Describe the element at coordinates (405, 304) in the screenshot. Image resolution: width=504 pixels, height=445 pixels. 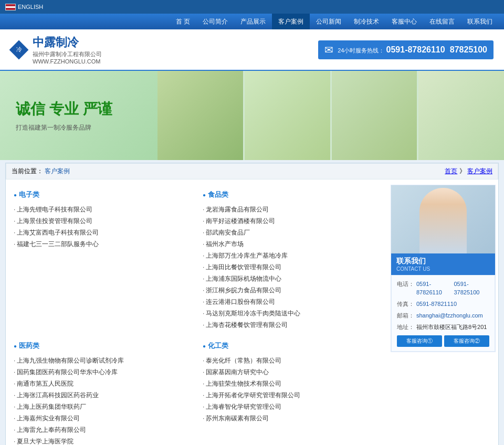
I see `fax-label: 传真：` at that location.